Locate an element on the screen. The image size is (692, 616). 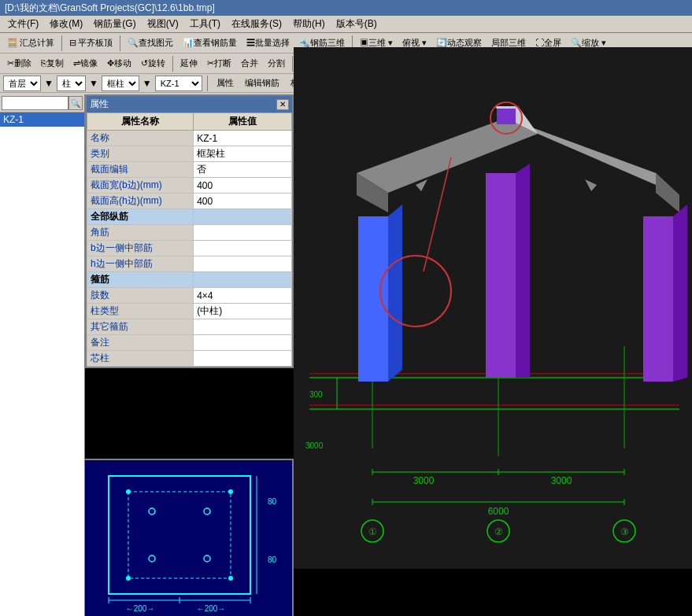
btn-batch-select: ☰批量选择 is located at coordinates (268, 43).